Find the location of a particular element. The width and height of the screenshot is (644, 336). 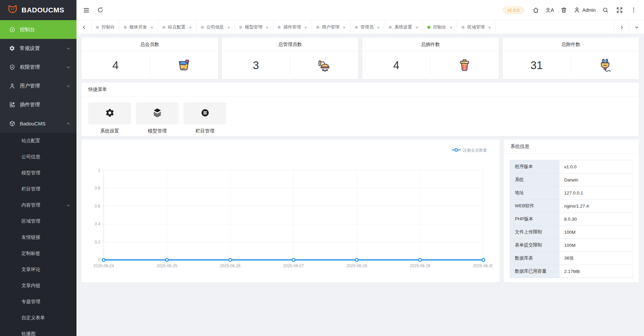

system-info-value: nginx/1.27.4 is located at coordinates (596, 206).